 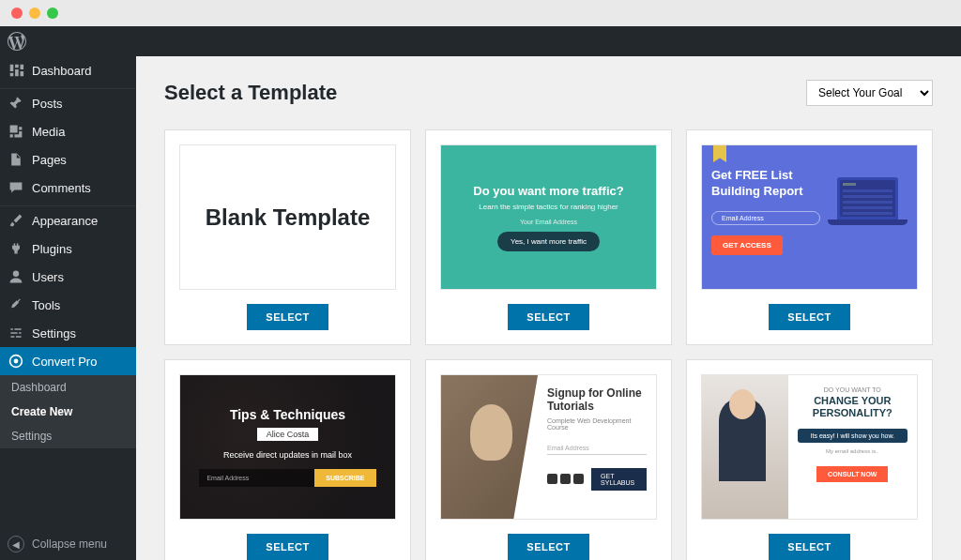 I want to click on preview-author: Alice Costa, so click(x=288, y=434).